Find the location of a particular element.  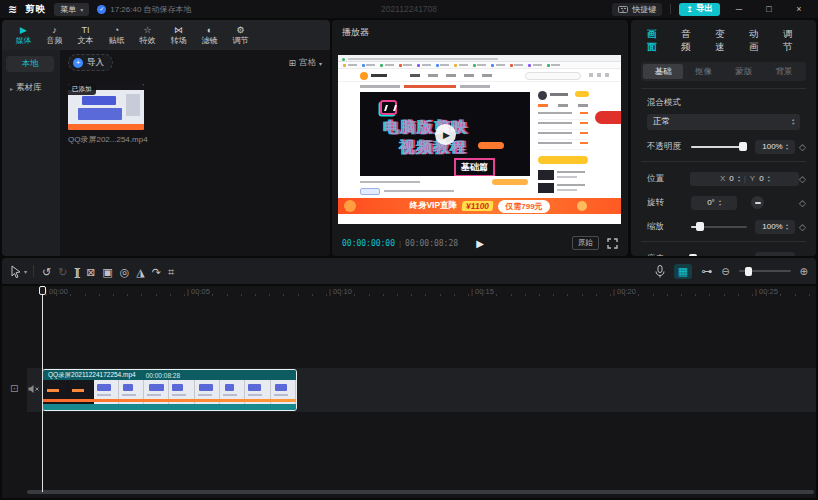

grid-icon: ⊞ is located at coordinates (292, 63).